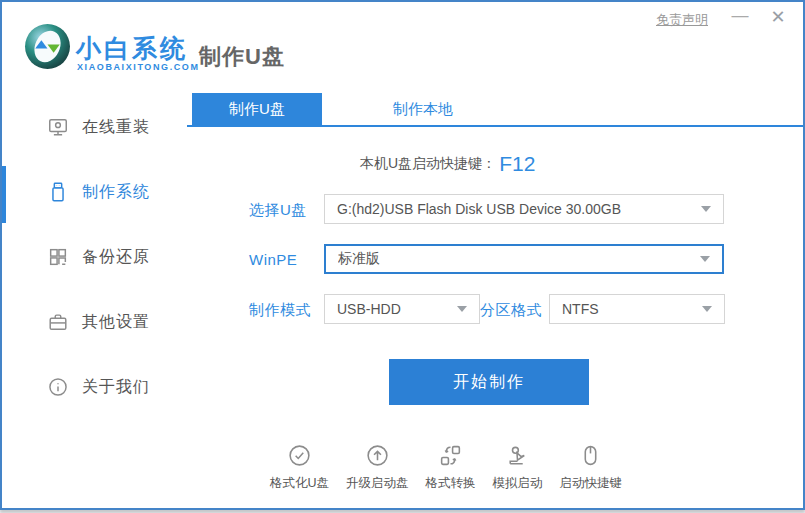  What do you see at coordinates (369, 309) in the screenshot?
I see `mode-select-value: USB-HDD` at bounding box center [369, 309].